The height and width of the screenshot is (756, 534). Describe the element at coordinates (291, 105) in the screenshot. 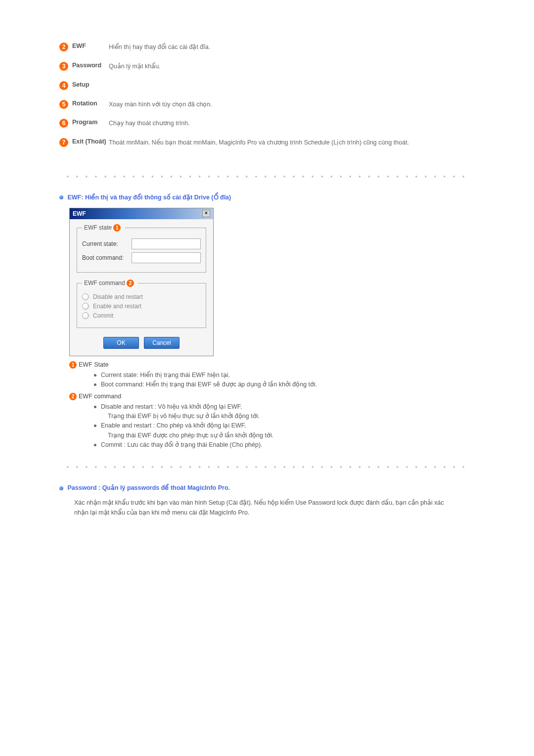

I see `menu-desc: Xoay màn hình với tùy chọn đã chọn.` at that location.